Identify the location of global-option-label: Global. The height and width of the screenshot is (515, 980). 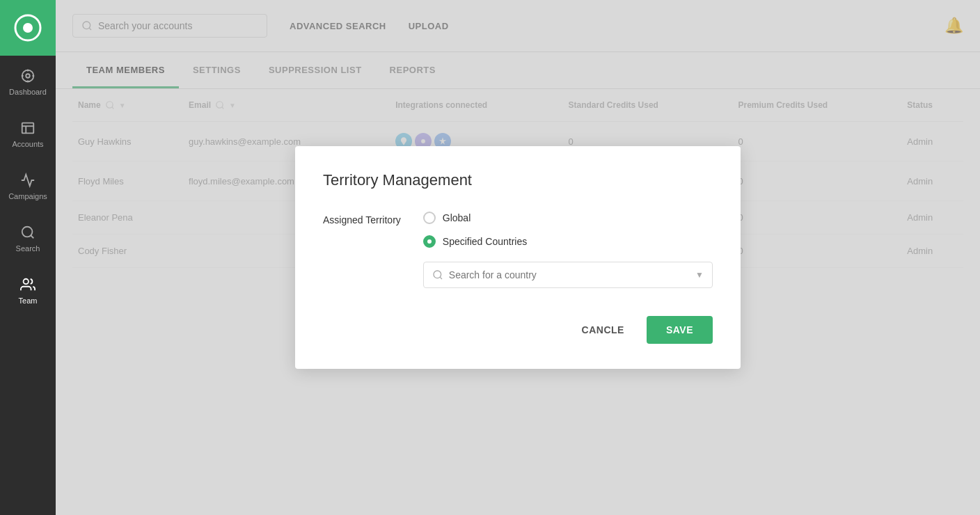
(457, 218).